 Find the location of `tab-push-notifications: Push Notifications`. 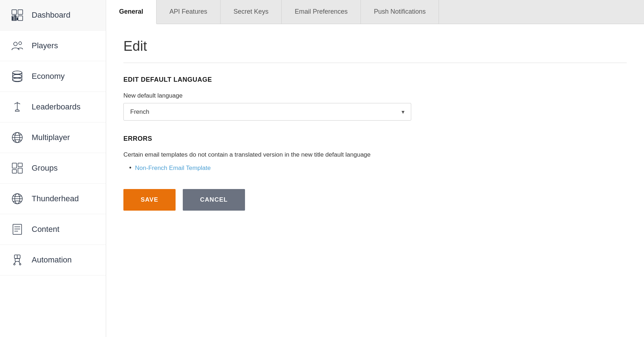

tab-push-notifications: Push Notifications is located at coordinates (400, 12).